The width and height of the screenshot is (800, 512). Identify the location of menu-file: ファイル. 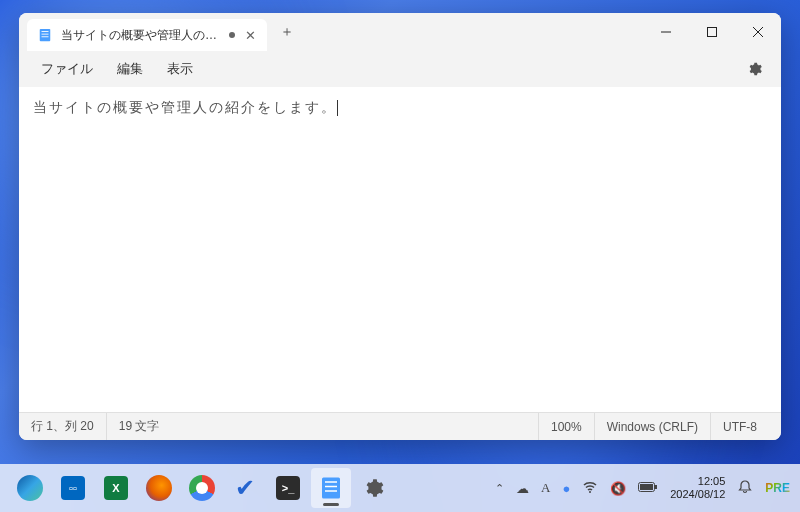
(67, 69).